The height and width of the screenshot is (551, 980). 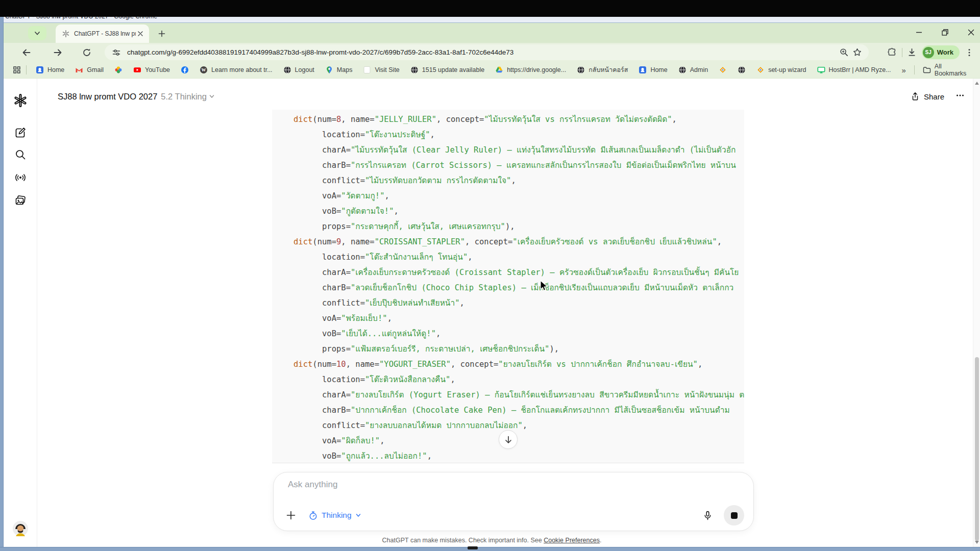 What do you see at coordinates (37, 33) in the screenshot?
I see `tab-search-button` at bounding box center [37, 33].